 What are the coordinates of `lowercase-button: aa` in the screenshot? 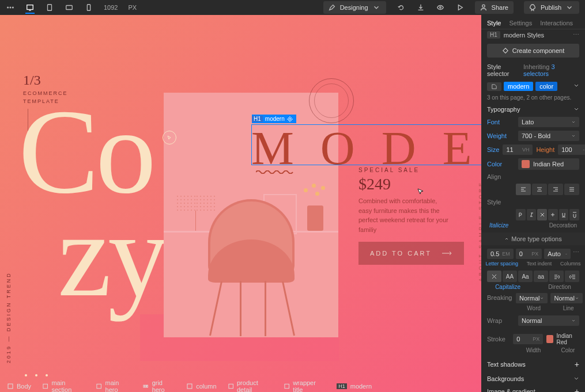 It's located at (541, 276).